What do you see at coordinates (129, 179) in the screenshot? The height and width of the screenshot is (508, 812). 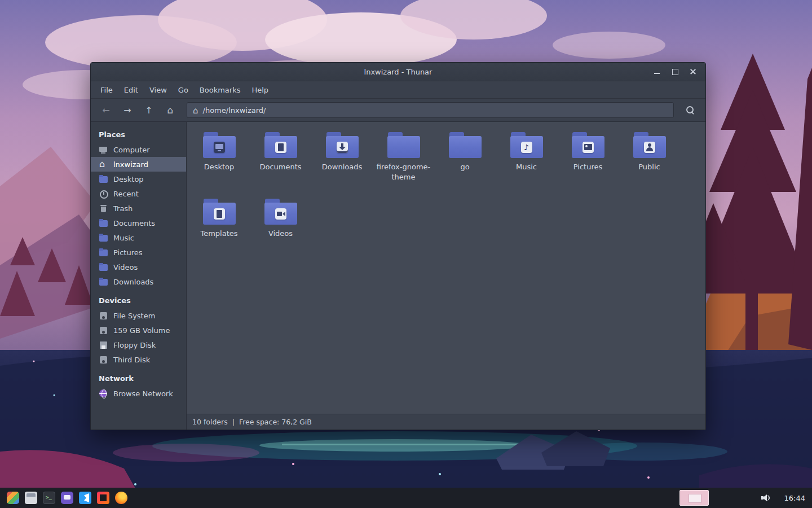 I see `sidebar-item-label: Desktop` at bounding box center [129, 179].